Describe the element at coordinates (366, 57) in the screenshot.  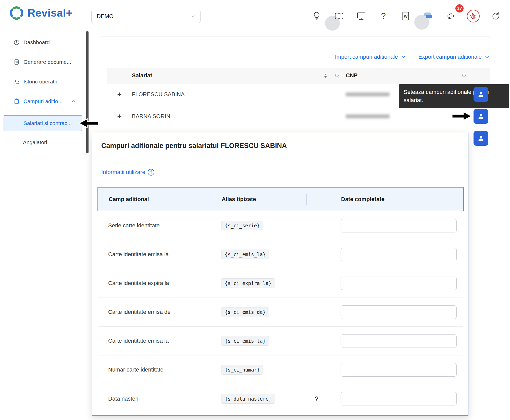
I see `import-link-label: Import campuri aditionale` at that location.